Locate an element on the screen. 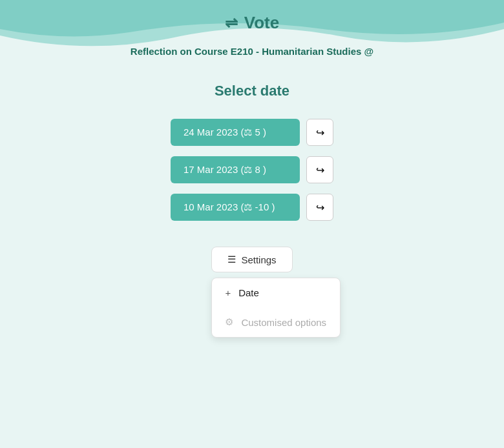 The image size is (504, 448). subtitle: Reflection on Course E210 - Humanitarian… is located at coordinates (252, 52).